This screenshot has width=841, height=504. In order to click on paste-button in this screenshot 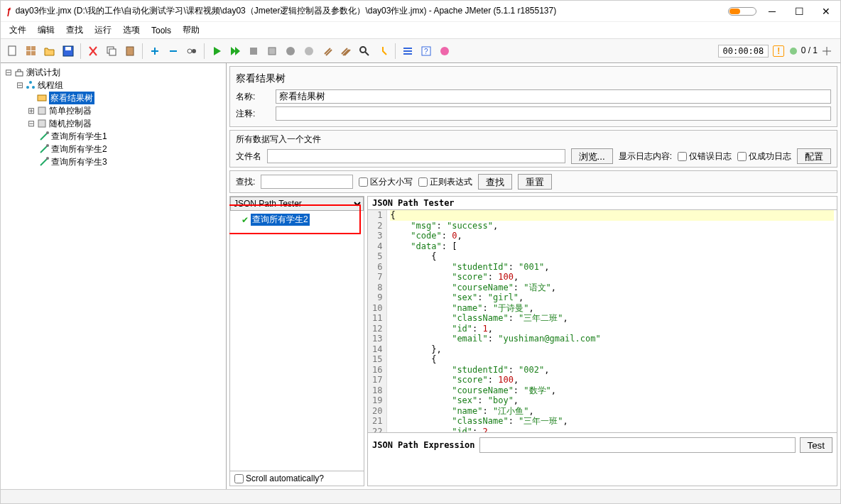, I will do `click(130, 51)`.